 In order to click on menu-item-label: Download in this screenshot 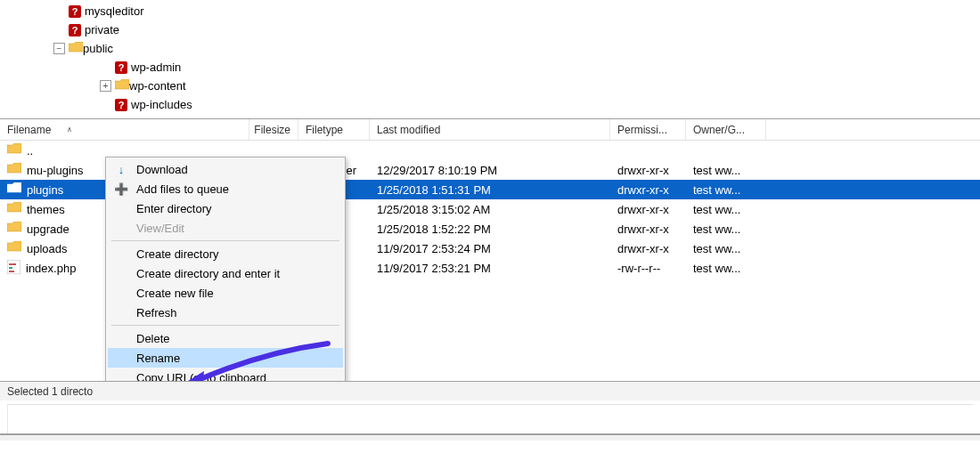, I will do `click(162, 169)`.